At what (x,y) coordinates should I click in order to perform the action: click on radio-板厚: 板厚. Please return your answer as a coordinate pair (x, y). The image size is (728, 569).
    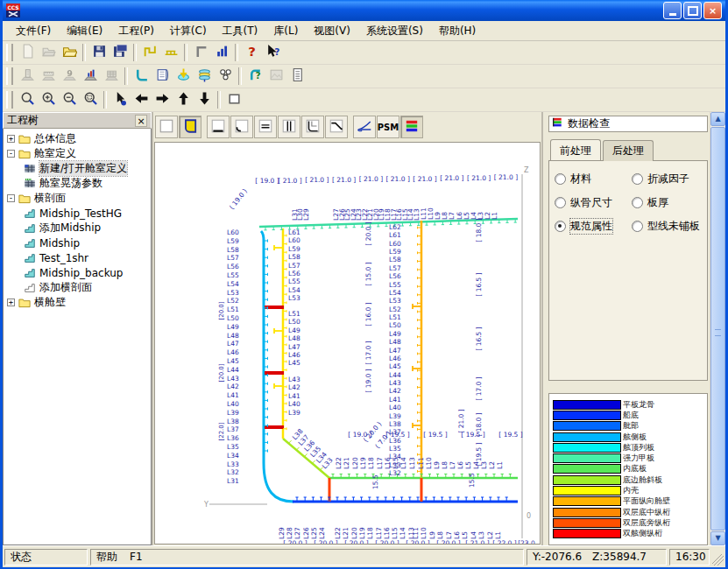
    Looking at the image, I should click on (667, 203).